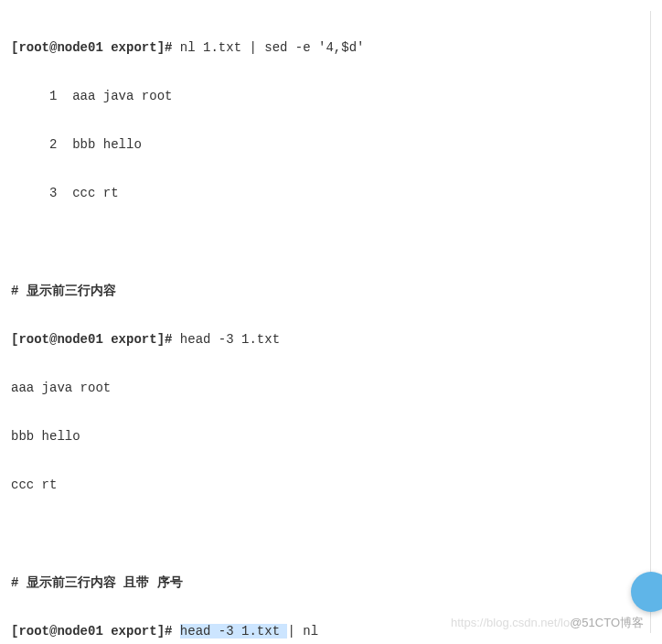 This screenshot has width=662, height=644. I want to click on output-line: ccc rt, so click(322, 485).